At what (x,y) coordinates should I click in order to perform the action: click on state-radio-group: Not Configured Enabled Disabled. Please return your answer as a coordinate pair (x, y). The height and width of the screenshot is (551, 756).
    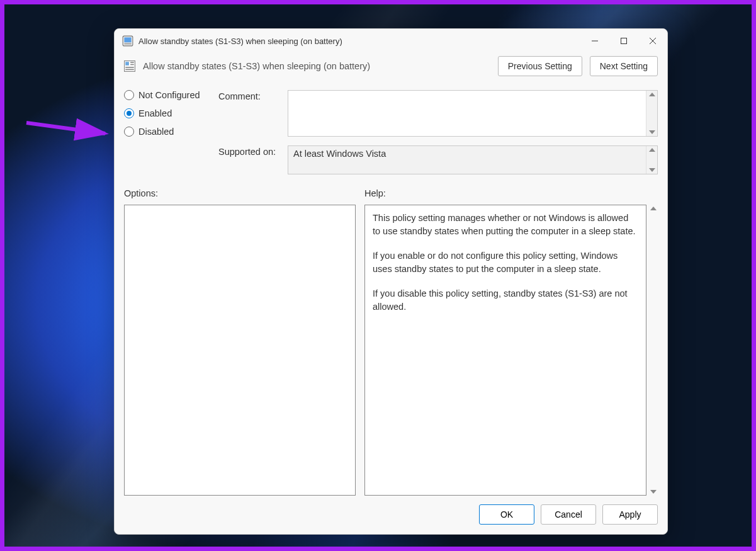
    Looking at the image, I should click on (171, 132).